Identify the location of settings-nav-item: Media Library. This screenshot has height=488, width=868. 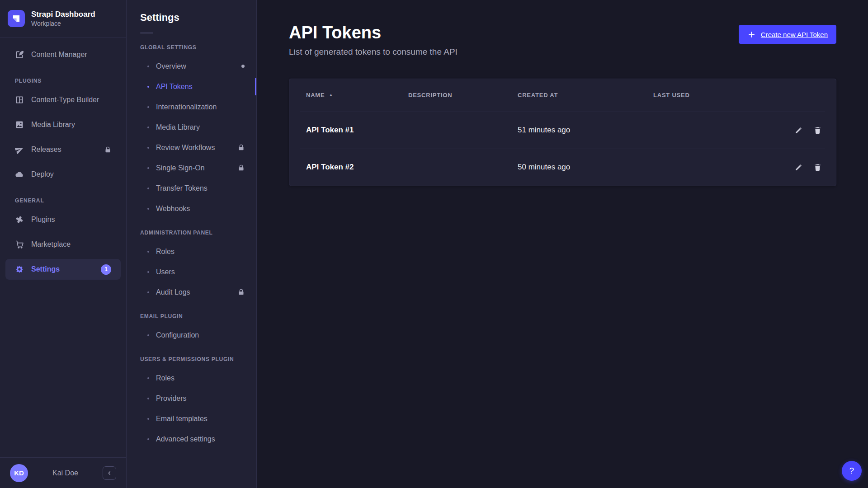
(192, 127).